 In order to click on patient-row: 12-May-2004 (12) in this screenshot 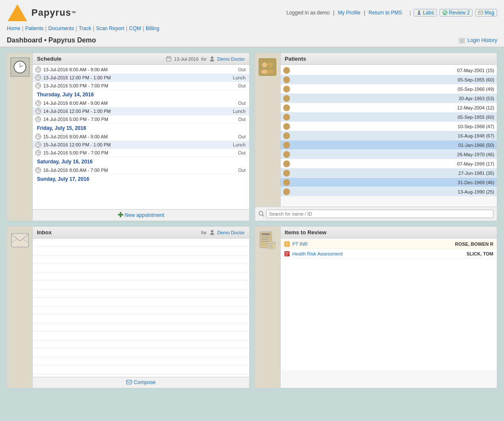, I will do `click(389, 108)`.